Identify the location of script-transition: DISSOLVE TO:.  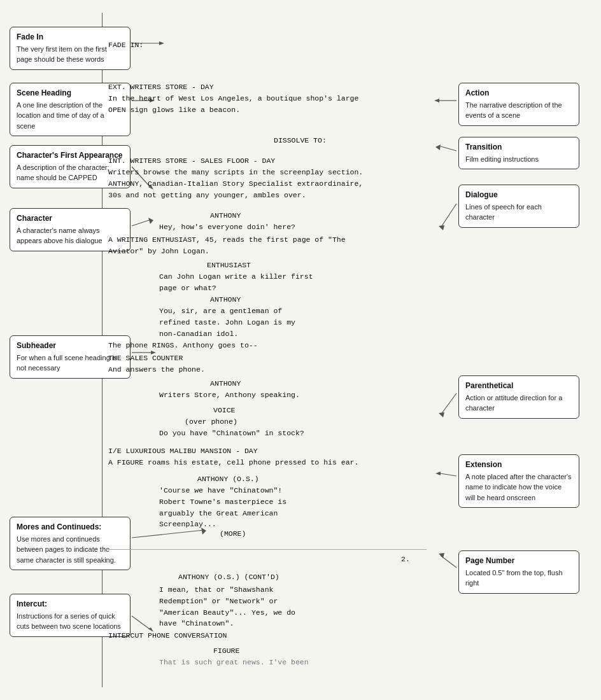
(300, 141).